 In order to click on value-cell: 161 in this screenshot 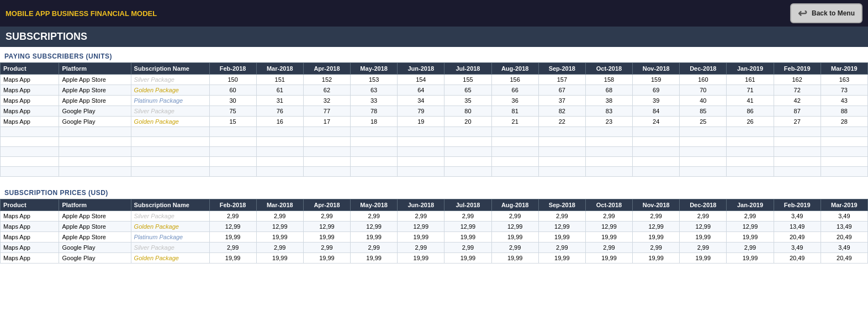, I will do `click(750, 80)`.